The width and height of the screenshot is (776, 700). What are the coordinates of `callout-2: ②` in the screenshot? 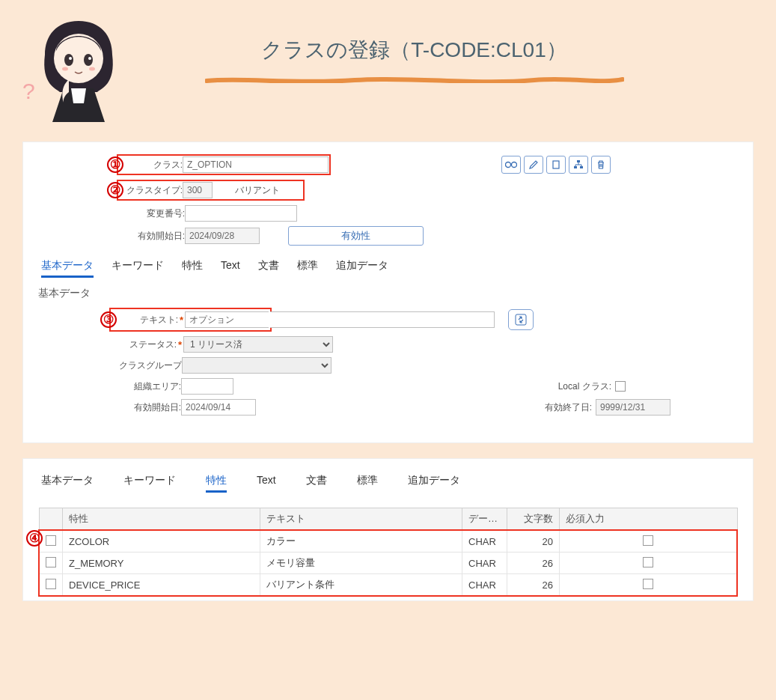 It's located at (115, 190).